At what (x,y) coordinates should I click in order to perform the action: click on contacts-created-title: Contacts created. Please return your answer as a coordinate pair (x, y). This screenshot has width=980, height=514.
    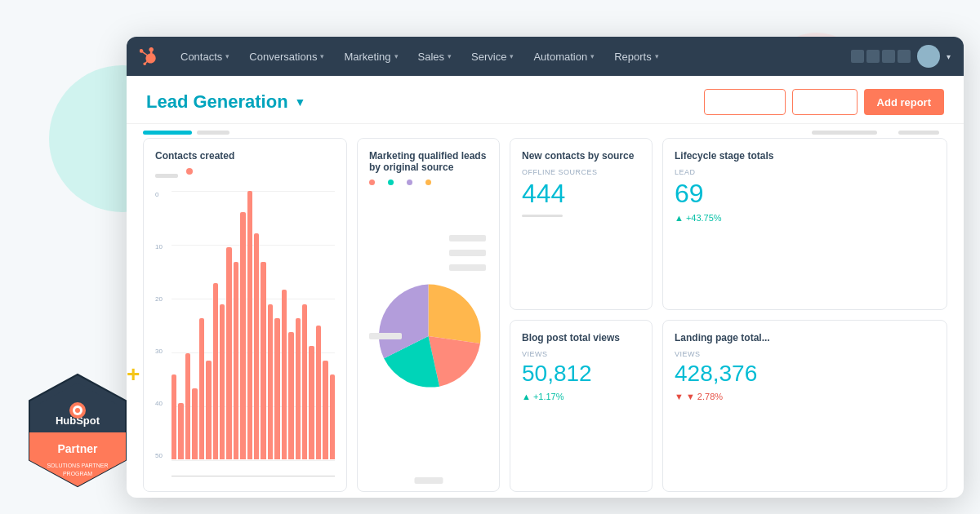
    Looking at the image, I should click on (245, 156).